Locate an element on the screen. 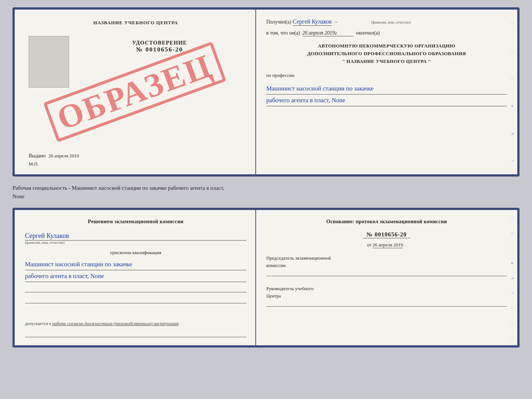 This screenshot has width=532, height=399. doc-number: № 0010656-20 is located at coordinates (160, 50).